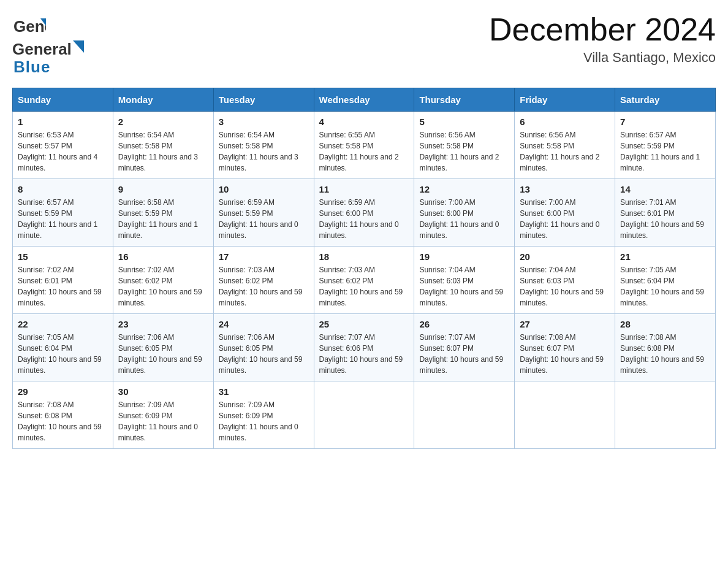  What do you see at coordinates (364, 280) in the screenshot?
I see `calendar-cell: 18Sunrise: 7:03 AMSunset: 6:02 PMDayligh…` at bounding box center [364, 280].